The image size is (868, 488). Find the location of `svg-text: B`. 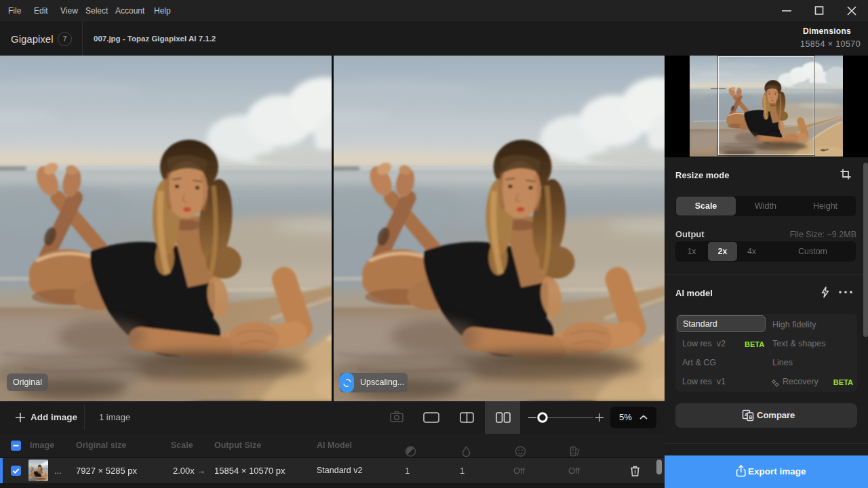

svg-text: B is located at coordinates (751, 418).